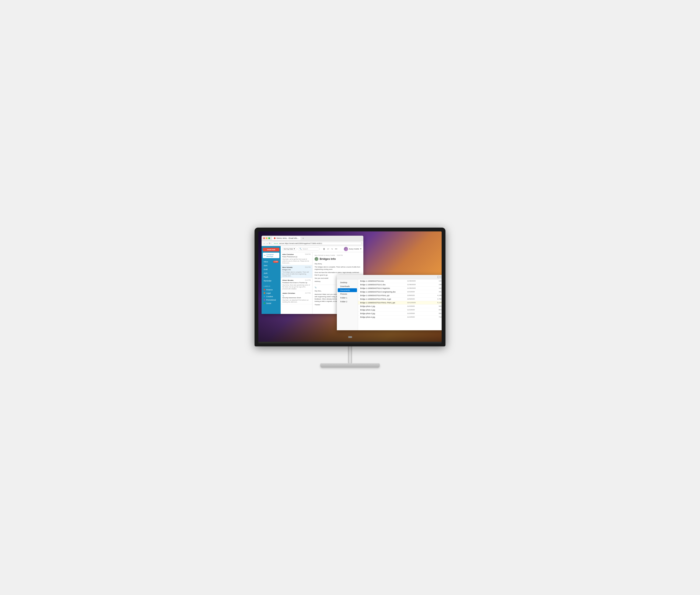 The width and height of the screenshot is (700, 595). Describe the element at coordinates (384, 306) in the screenshot. I see `fm-filename-7: Bridge-photo-1.jpg` at that location.